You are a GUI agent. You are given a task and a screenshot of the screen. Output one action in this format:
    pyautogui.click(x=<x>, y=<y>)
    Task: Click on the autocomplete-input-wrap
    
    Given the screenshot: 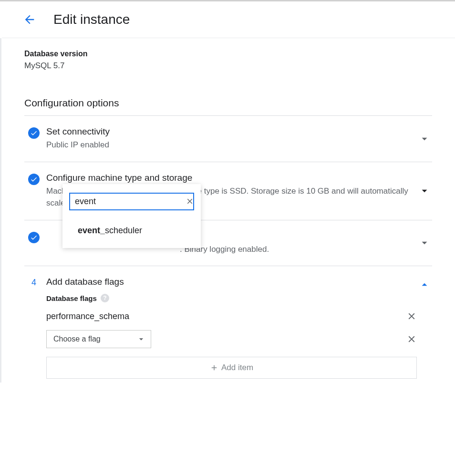 What is the action you would take?
    pyautogui.click(x=132, y=201)
    